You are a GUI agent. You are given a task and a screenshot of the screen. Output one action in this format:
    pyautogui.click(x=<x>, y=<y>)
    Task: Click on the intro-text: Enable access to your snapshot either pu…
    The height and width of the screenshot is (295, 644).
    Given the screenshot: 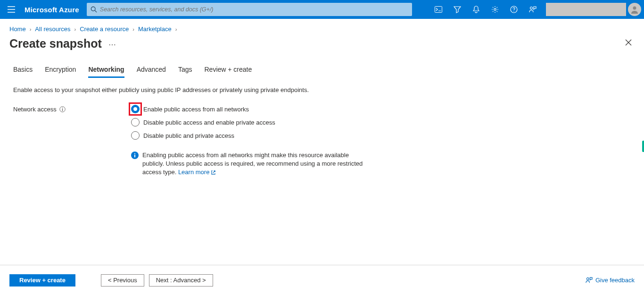 What is the action you would take?
    pyautogui.click(x=322, y=90)
    